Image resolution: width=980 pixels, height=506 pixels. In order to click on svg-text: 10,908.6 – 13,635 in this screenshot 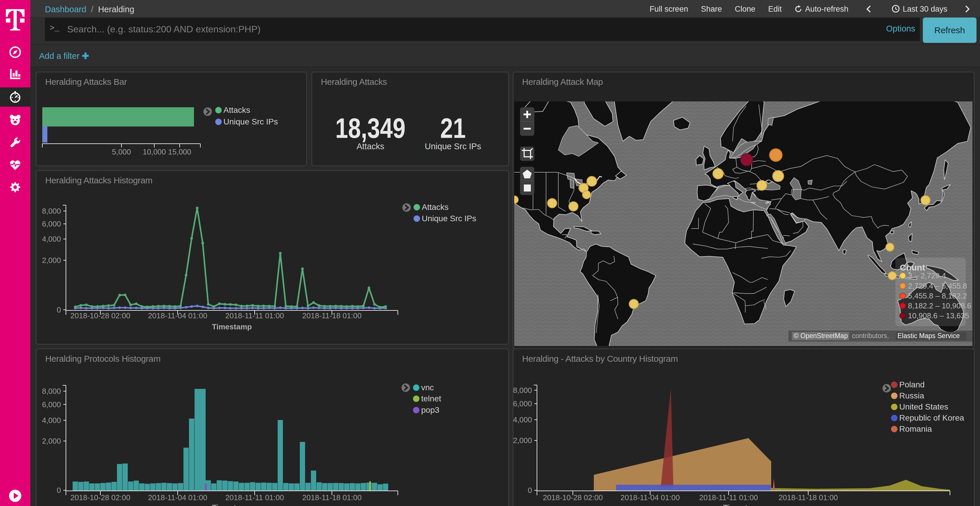, I will do `click(939, 316)`.